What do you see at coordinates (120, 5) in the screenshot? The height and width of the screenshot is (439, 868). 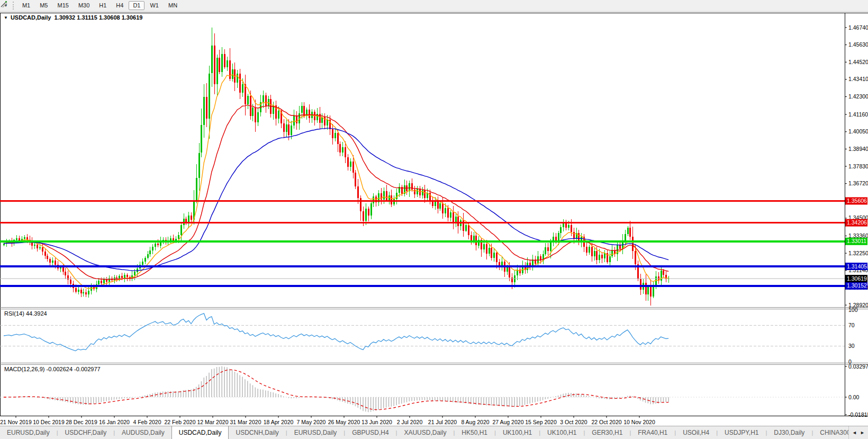 I see `timeframe-button-h4: H4` at bounding box center [120, 5].